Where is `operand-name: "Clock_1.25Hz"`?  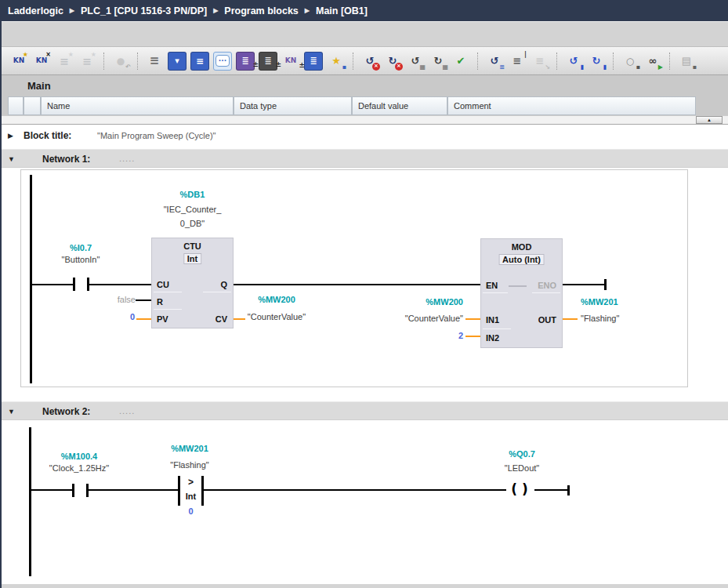 operand-name: "Clock_1.25Hz" is located at coordinates (79, 468).